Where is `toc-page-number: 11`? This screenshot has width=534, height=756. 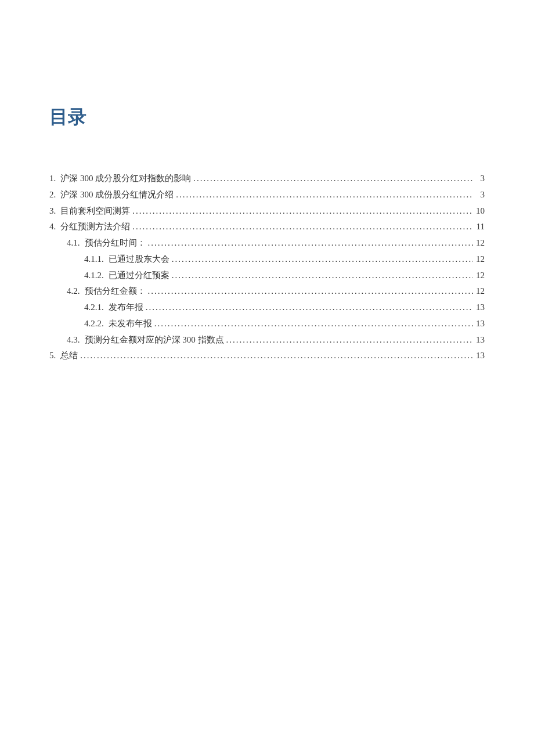 toc-page-number: 11 is located at coordinates (479, 227).